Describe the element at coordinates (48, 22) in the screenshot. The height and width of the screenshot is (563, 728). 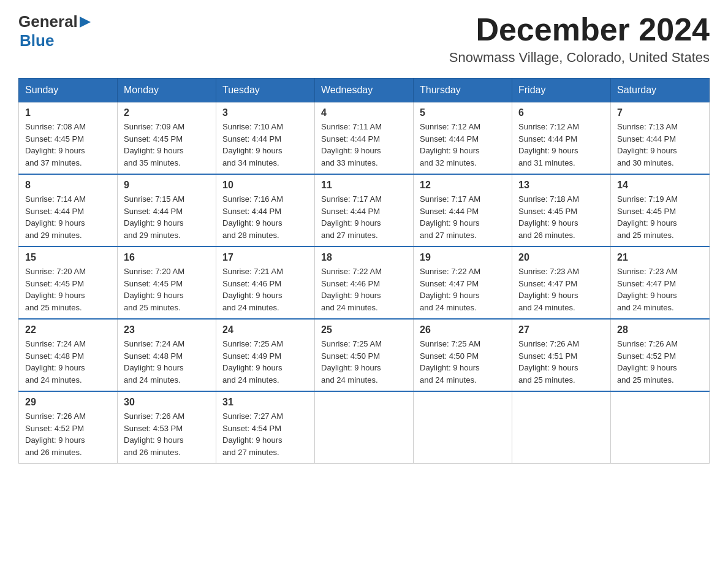
I see `logo-general: General` at that location.